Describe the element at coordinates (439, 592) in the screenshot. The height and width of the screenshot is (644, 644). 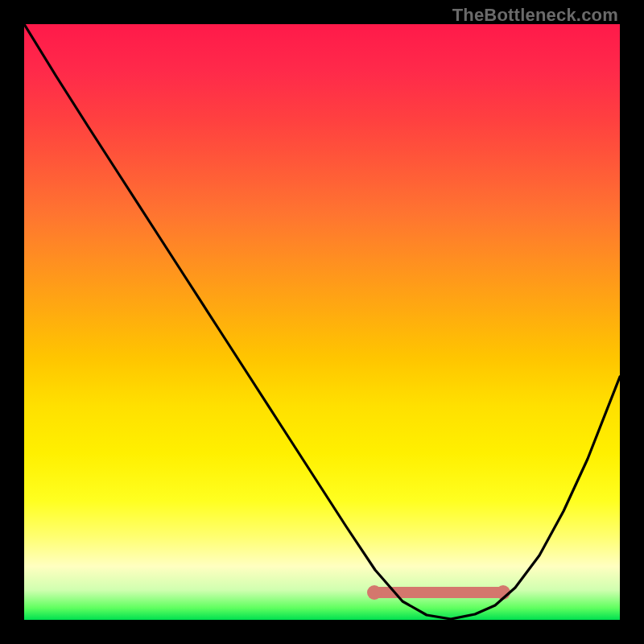
I see `optimal-range-band` at that location.